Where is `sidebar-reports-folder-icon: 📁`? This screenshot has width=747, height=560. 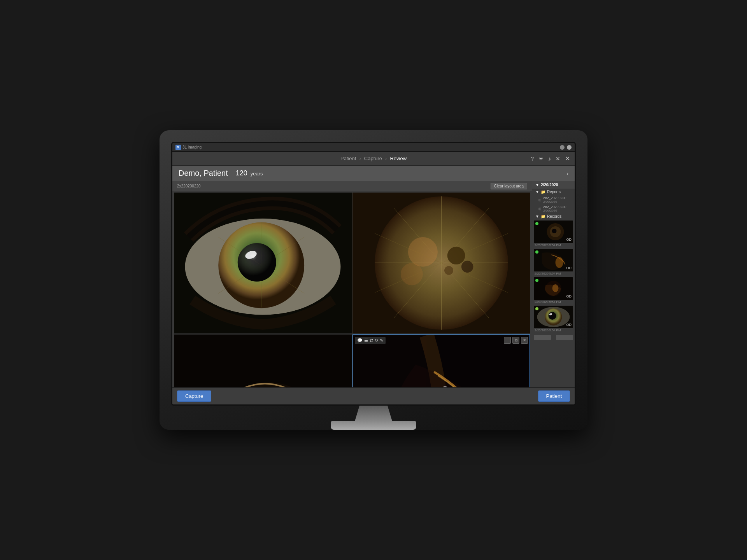 sidebar-reports-folder-icon: 📁 is located at coordinates (543, 192).